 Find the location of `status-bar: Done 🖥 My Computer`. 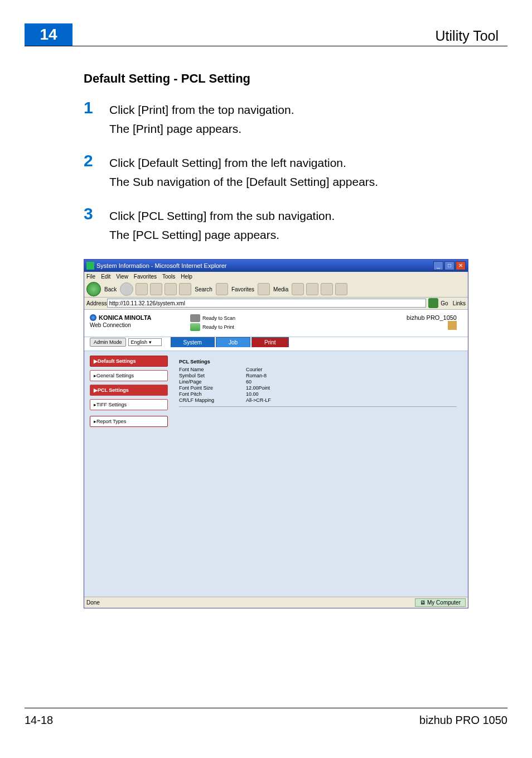

status-bar: Done 🖥 My Computer is located at coordinates (276, 602).